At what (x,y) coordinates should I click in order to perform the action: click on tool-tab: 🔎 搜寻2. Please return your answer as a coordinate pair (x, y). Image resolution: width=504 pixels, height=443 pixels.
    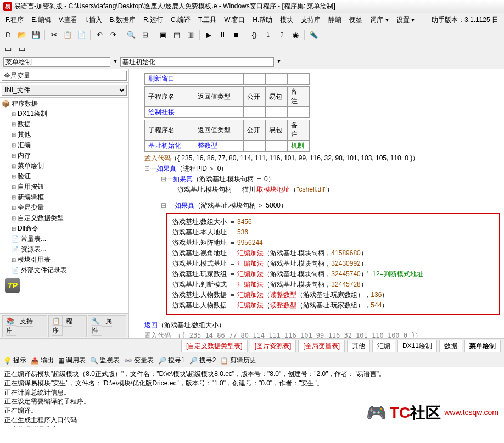
    Looking at the image, I should click on (203, 360).